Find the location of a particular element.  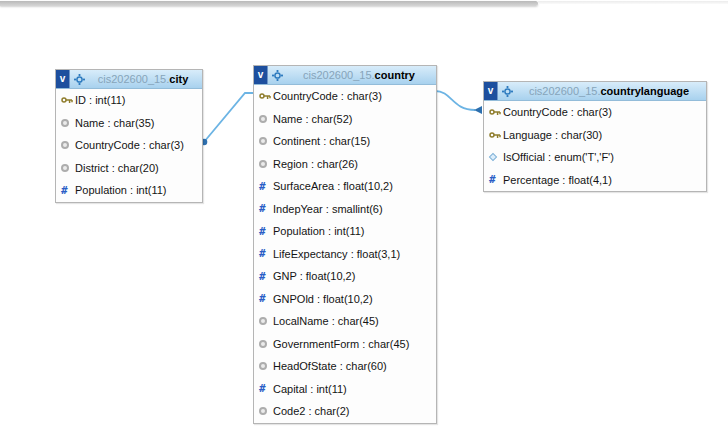

table-name: city is located at coordinates (178, 79).